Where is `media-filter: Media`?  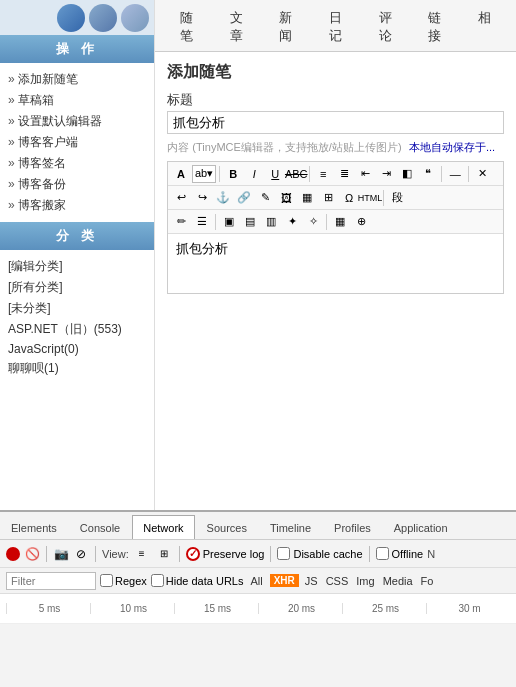
media-filter: Media is located at coordinates (398, 581).